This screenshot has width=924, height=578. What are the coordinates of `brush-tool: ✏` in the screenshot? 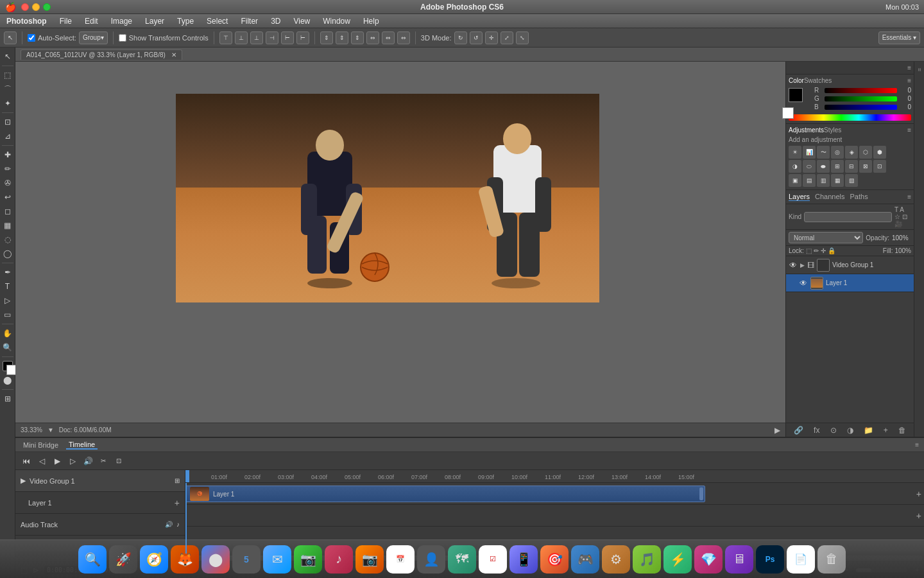 It's located at (8, 169).